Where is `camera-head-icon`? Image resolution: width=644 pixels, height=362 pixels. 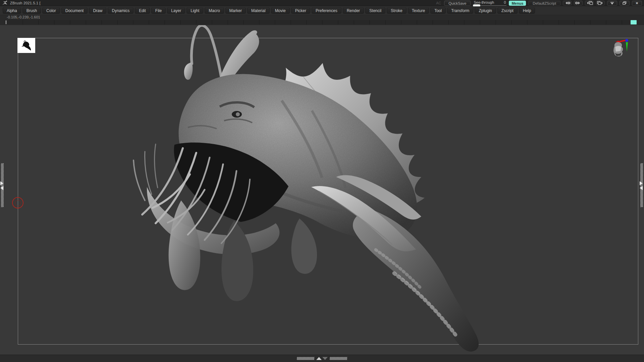
camera-head-icon is located at coordinates (618, 50).